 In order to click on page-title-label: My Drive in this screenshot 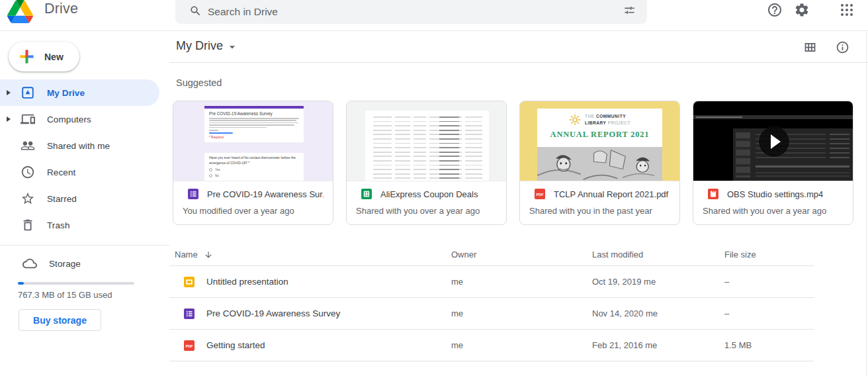, I will do `click(200, 46)`.